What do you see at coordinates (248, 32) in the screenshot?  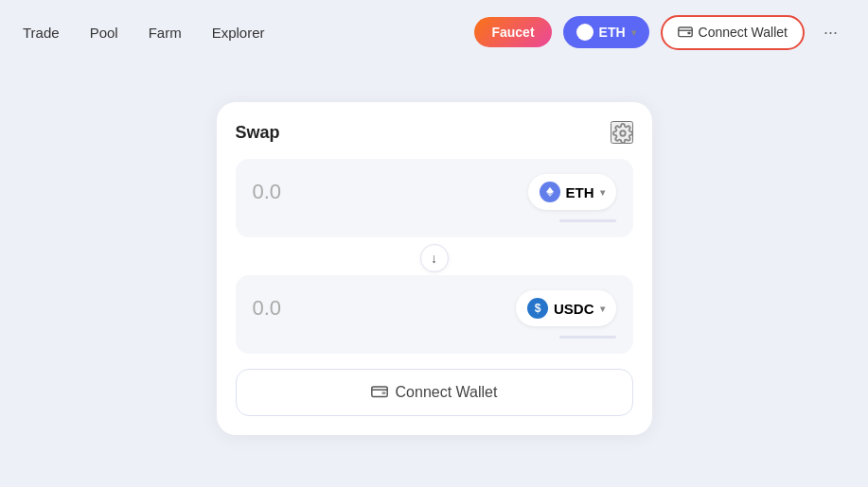 I see `nav-links: Trade Pool Farm Explorer` at bounding box center [248, 32].